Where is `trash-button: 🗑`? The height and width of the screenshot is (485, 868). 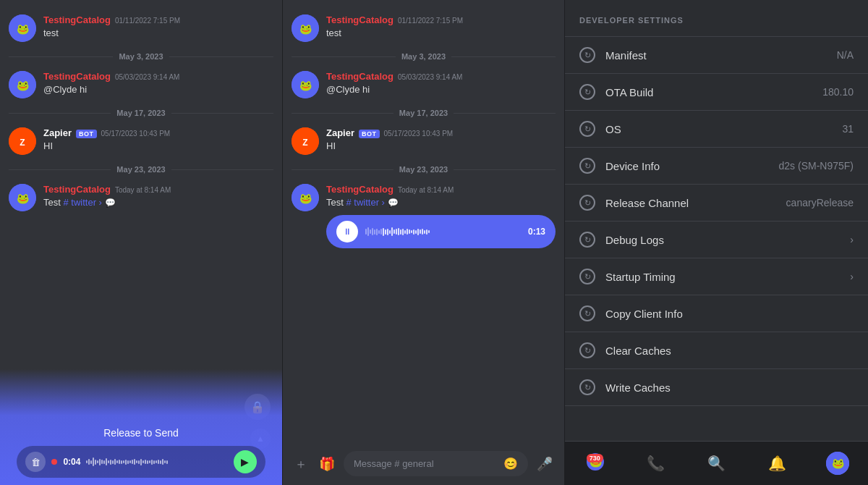 trash-button: 🗑 is located at coordinates (35, 462).